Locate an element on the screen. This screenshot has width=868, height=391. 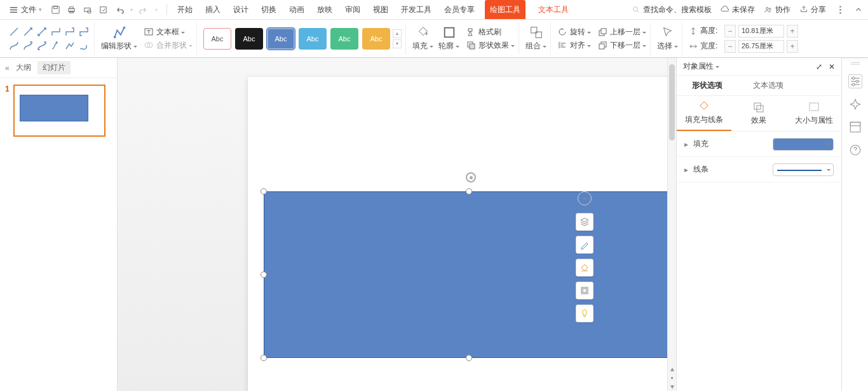
tab-review: 审阅 is located at coordinates (353, 10).